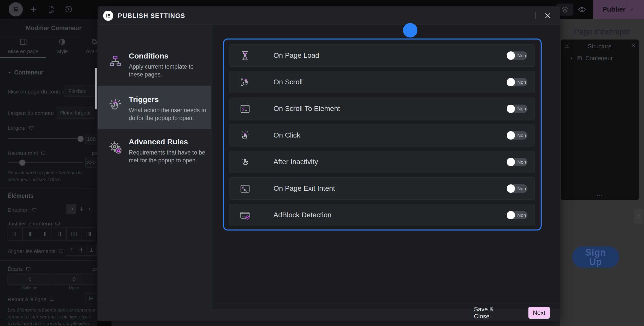  I want to click on on-click-toggle: Non, so click(517, 135).